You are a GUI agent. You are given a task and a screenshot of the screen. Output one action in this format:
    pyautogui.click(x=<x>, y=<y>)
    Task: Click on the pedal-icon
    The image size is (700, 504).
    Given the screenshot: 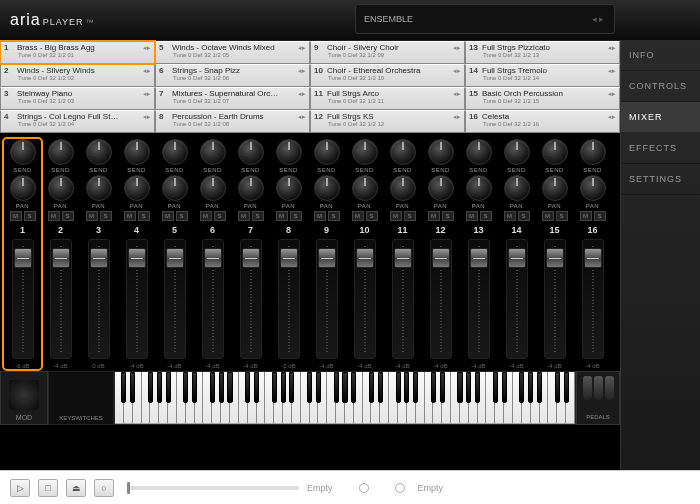 What is the action you would take?
    pyautogui.click(x=610, y=388)
    